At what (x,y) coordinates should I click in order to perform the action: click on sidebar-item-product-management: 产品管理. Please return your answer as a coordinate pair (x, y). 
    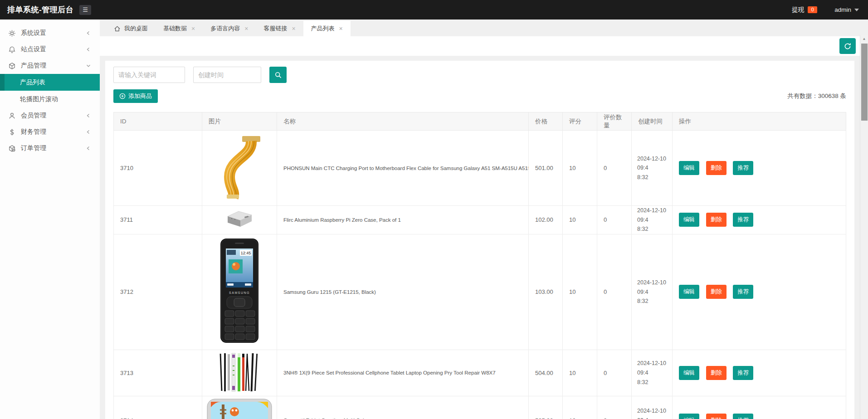
    Looking at the image, I should click on (50, 66).